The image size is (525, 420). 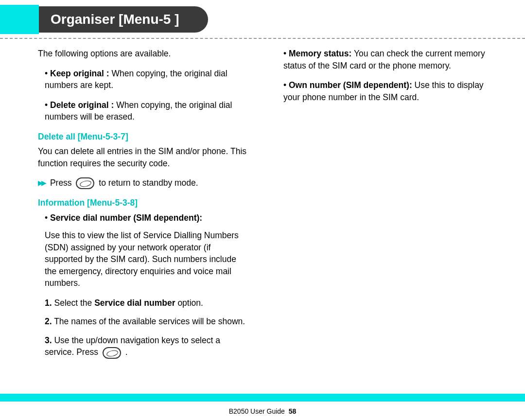 I want to click on subheading-delete-all: Delete all [Menu-5-3-7], so click(x=144, y=137).